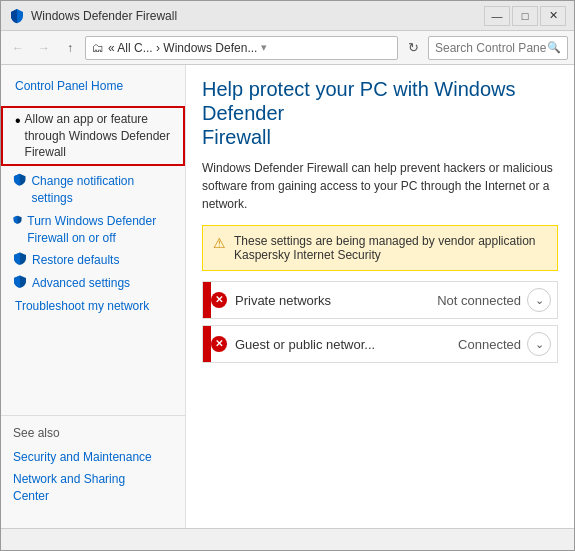 The height and width of the screenshot is (551, 575). What do you see at coordinates (17, 16) in the screenshot?
I see `app-icon` at bounding box center [17, 16].